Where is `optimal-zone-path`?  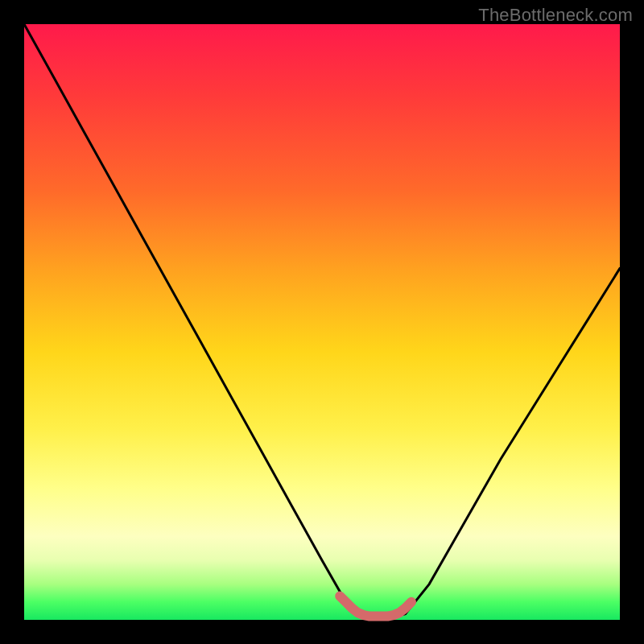 optimal-zone-path is located at coordinates (375, 605).